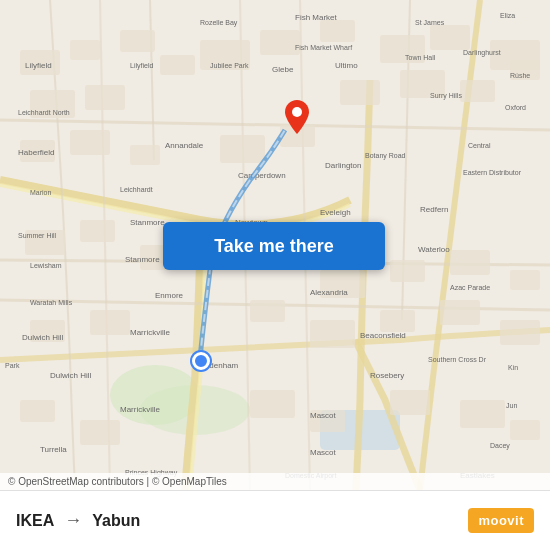  What do you see at coordinates (386, 156) in the screenshot?
I see `svg-text: Botany Road` at bounding box center [386, 156].